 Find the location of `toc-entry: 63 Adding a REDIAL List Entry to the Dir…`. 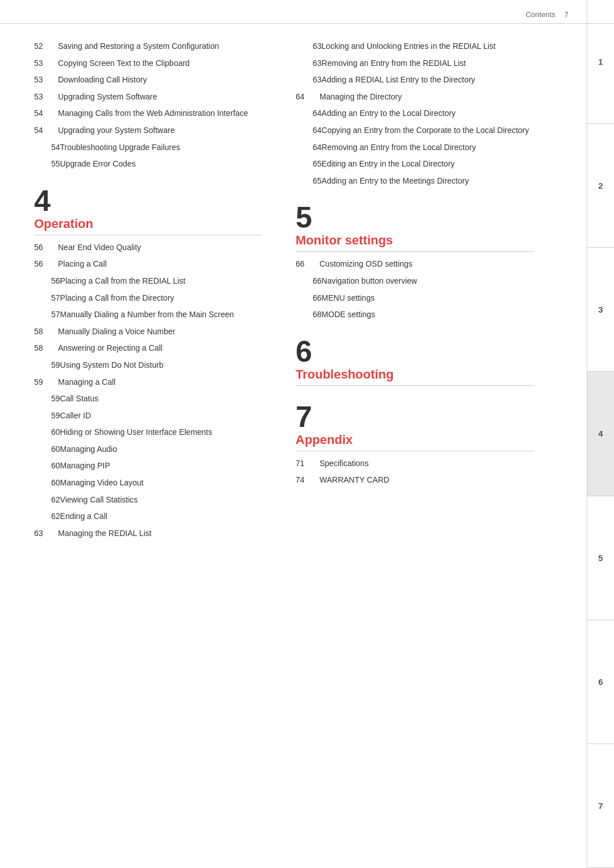

toc-entry: 63 Adding a REDIAL List Entry to the Dir… is located at coordinates (415, 80).